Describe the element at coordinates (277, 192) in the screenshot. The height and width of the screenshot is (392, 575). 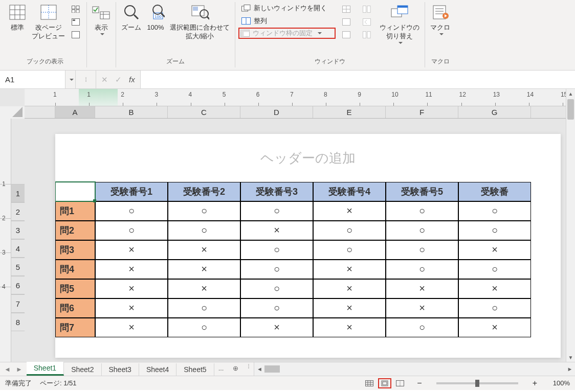
I see `table-col-header: 受験番号3` at that location.